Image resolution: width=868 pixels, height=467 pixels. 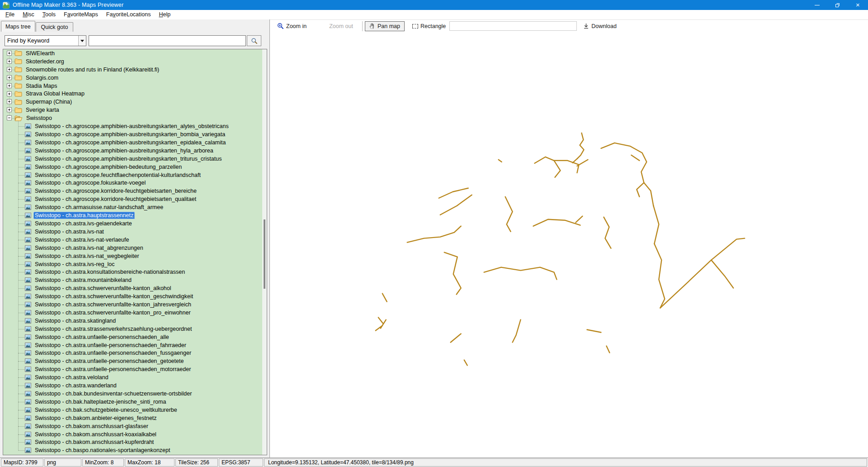 What do you see at coordinates (103, 450) in the screenshot?
I see `tree-item-label: Swisstopo - ch.baspo.nationales-sportanl…` at bounding box center [103, 450].